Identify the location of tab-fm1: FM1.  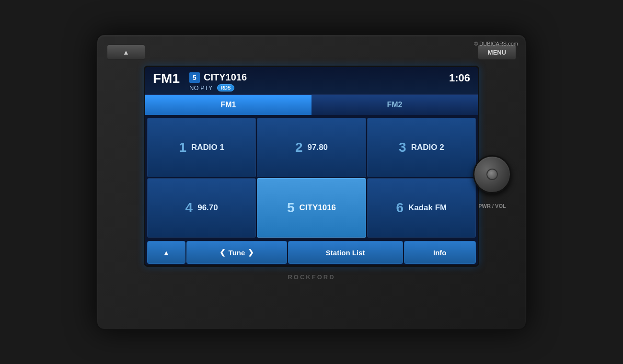
(228, 105).